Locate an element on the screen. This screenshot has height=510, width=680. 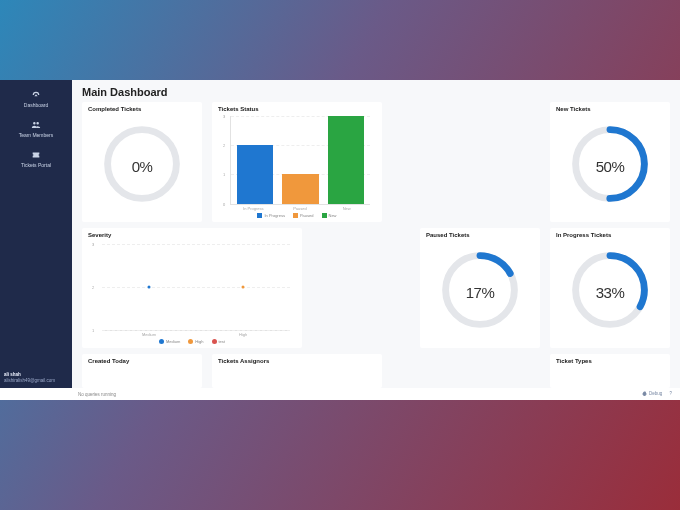
legend-item: Medium is located at coordinates (170, 342).